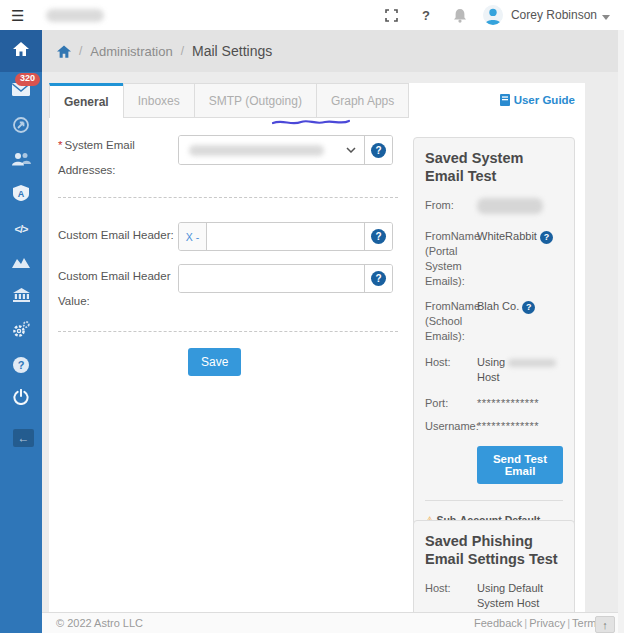  I want to click on code-icon: </>, so click(22, 229).